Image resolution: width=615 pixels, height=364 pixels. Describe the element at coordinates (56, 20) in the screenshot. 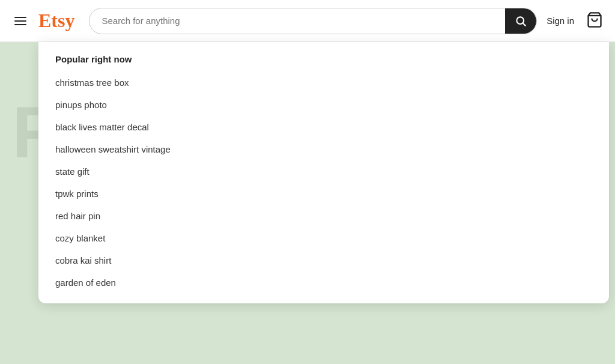

I see `etsy-logo: Etsy` at that location.